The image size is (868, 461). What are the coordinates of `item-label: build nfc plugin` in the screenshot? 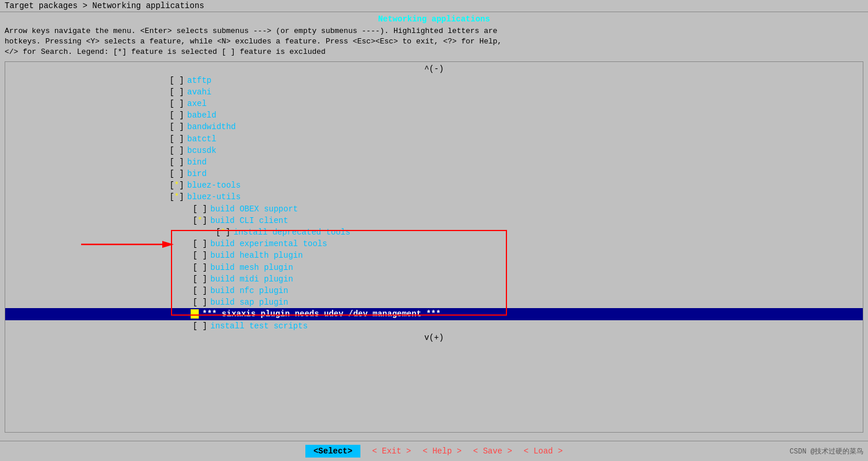 It's located at (249, 291).